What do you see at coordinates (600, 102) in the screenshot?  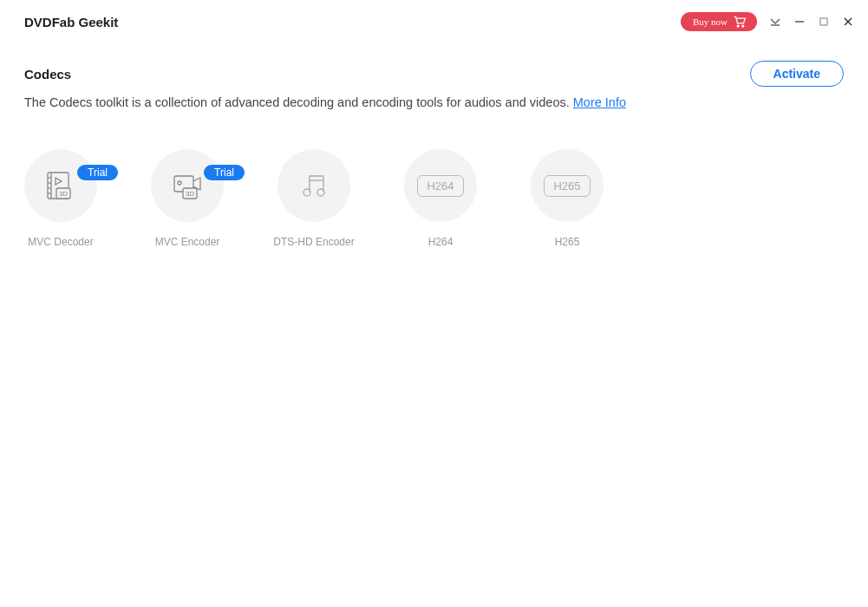 I see `more-info-link: More Info` at bounding box center [600, 102].